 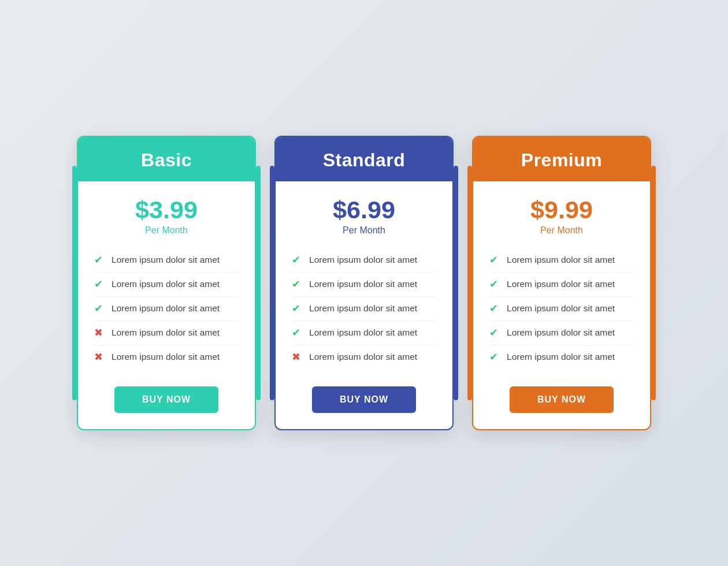 What do you see at coordinates (364, 230) in the screenshot?
I see `price-period-standard: Per Month` at bounding box center [364, 230].